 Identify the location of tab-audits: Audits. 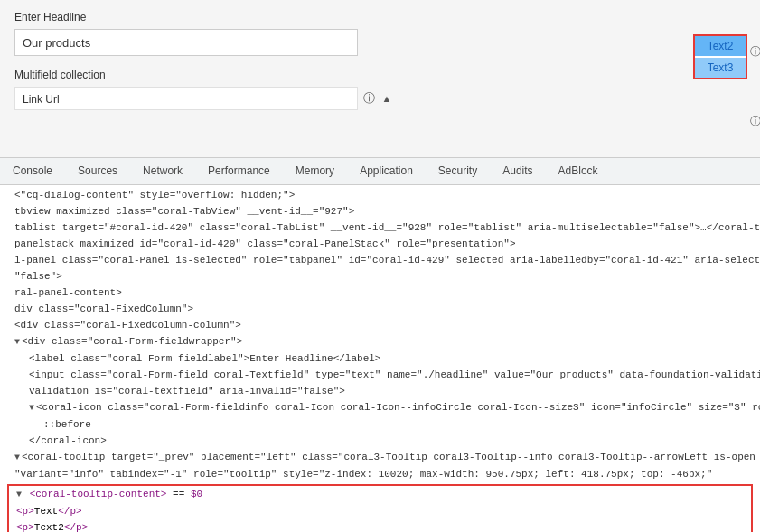
(517, 172).